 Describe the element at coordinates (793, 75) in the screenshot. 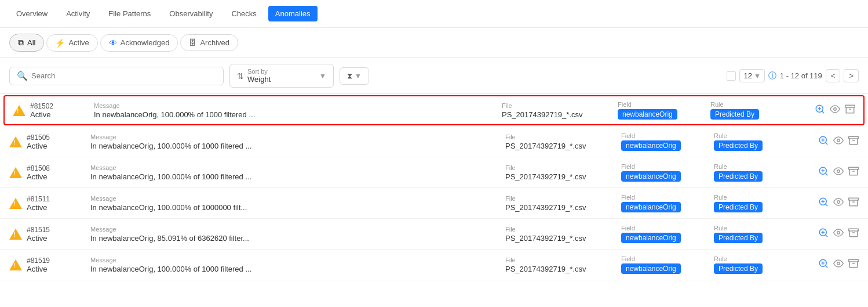

I see `pagination-area: 12 ▼ ⓘ 1 - 12 of 119 < >` at that location.